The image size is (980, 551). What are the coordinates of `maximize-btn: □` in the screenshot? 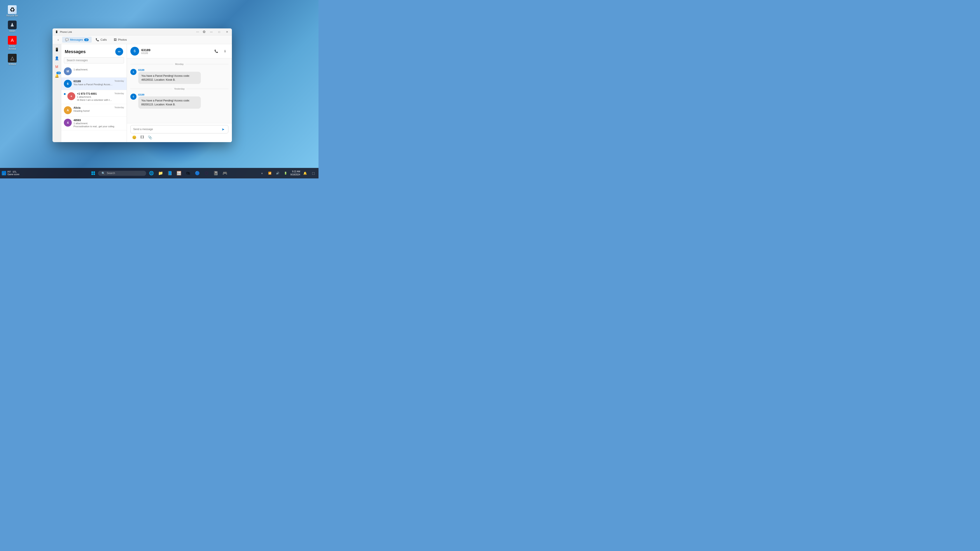 It's located at (219, 32).